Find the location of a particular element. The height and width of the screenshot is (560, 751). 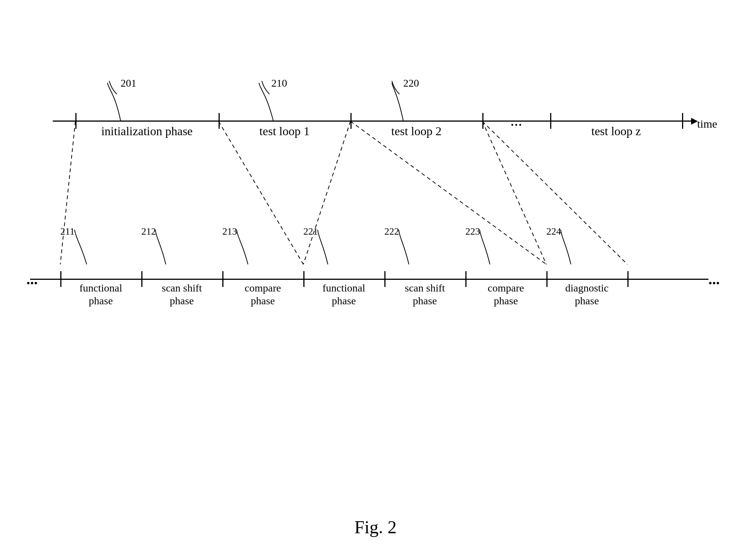

seg-loop1-label: test loop 1 is located at coordinates (284, 131).